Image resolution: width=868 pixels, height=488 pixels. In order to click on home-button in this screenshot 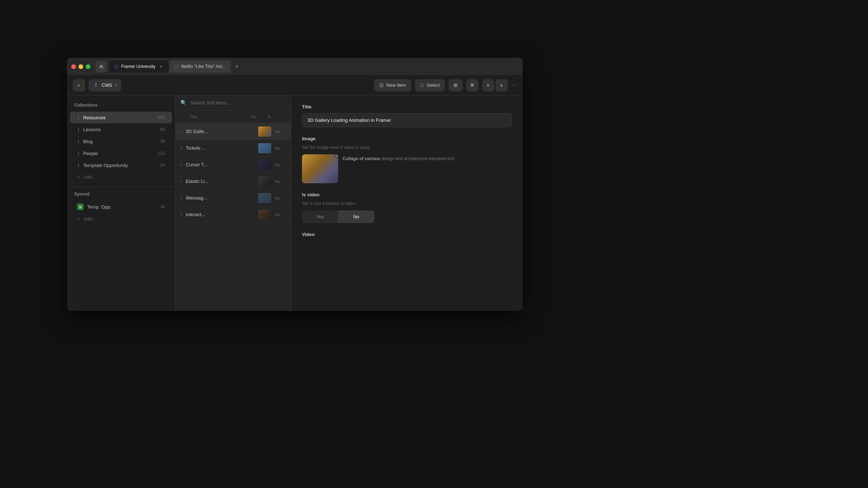, I will do `click(101, 67)`.